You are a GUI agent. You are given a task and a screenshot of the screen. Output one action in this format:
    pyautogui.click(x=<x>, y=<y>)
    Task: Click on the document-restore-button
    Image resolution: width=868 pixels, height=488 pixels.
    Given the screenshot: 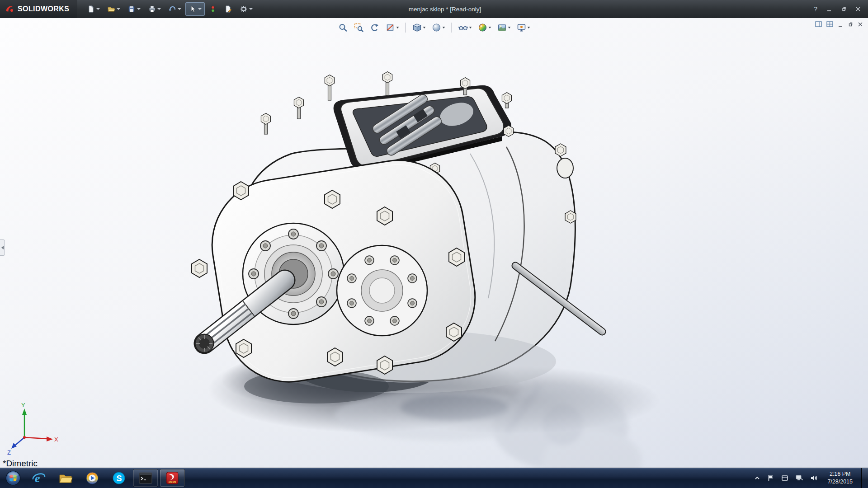 What is the action you would take?
    pyautogui.click(x=850, y=24)
    